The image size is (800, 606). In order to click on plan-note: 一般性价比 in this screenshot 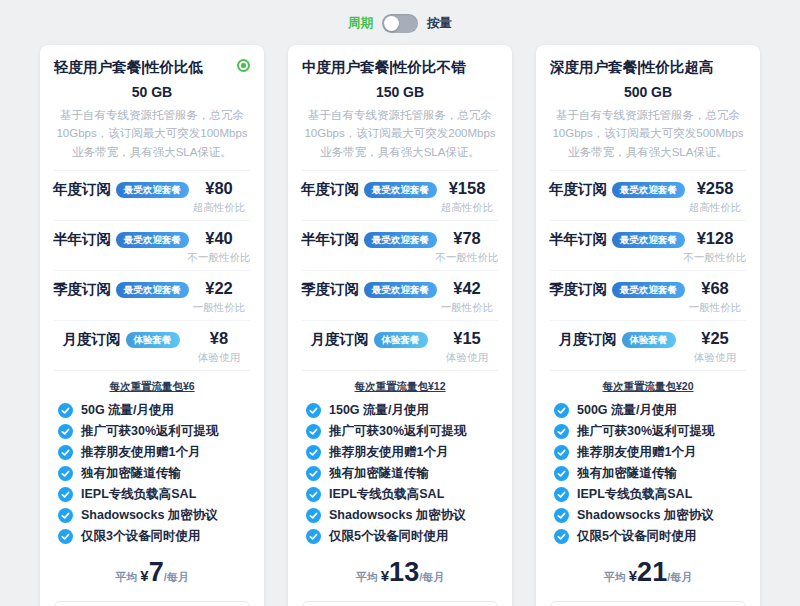, I will do `click(220, 308)`.